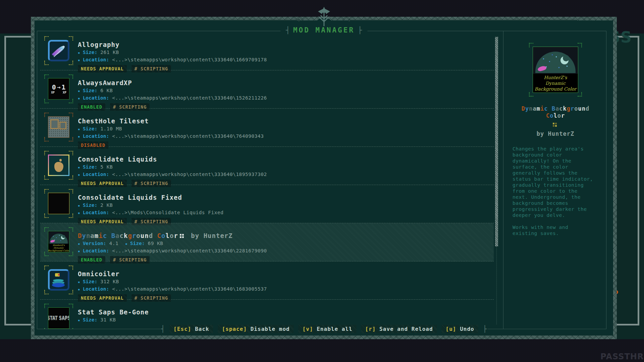 This screenshot has width=644, height=362. I want to click on scrollbar, so click(496, 181).